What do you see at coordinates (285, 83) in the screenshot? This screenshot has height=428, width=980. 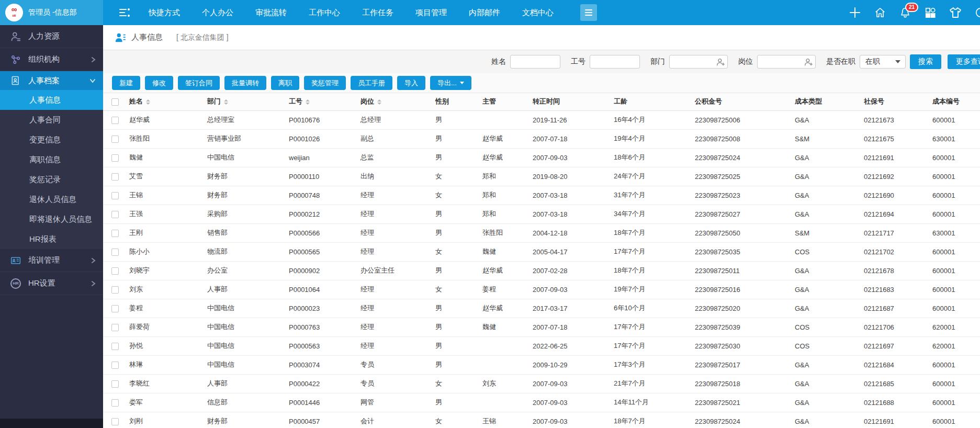 I see `resign-button: 离职` at bounding box center [285, 83].